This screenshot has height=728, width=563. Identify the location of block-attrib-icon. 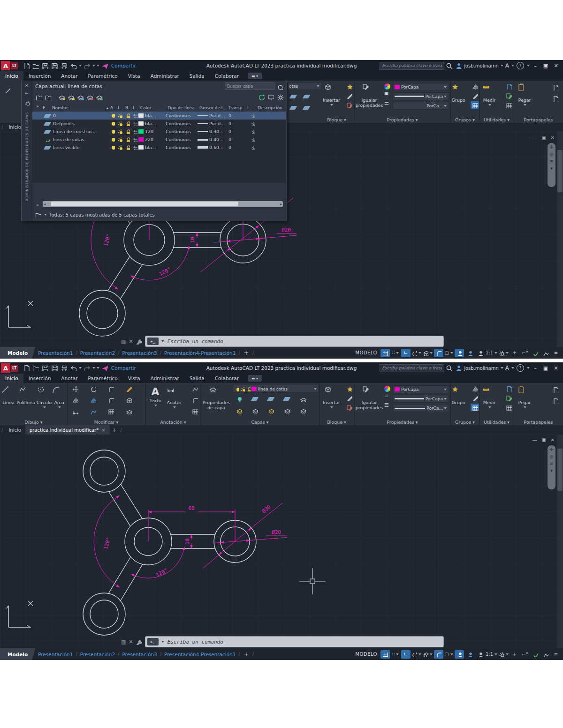
(349, 96).